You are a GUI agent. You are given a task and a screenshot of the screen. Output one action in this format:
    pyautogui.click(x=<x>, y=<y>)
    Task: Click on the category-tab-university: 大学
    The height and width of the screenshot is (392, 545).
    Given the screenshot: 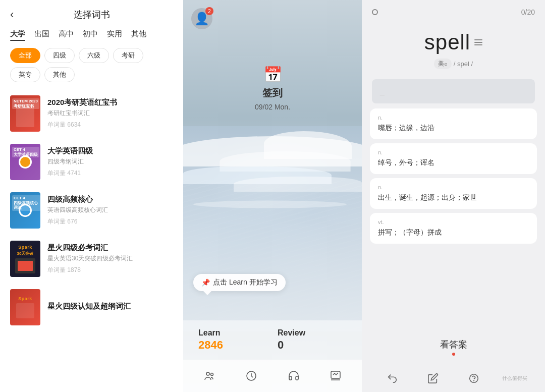 What is the action you would take?
    pyautogui.click(x=18, y=35)
    